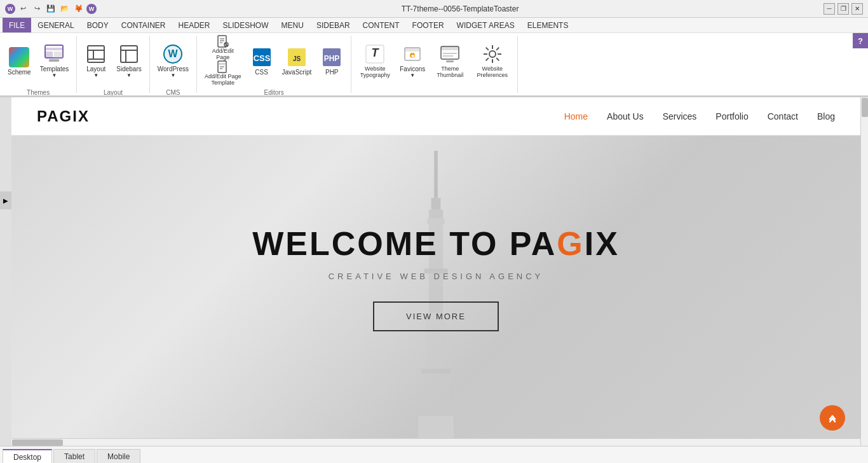 Image resolution: width=868 pixels, height=463 pixels. What do you see at coordinates (23, 9) in the screenshot?
I see `undo-icon: ↩` at bounding box center [23, 9].